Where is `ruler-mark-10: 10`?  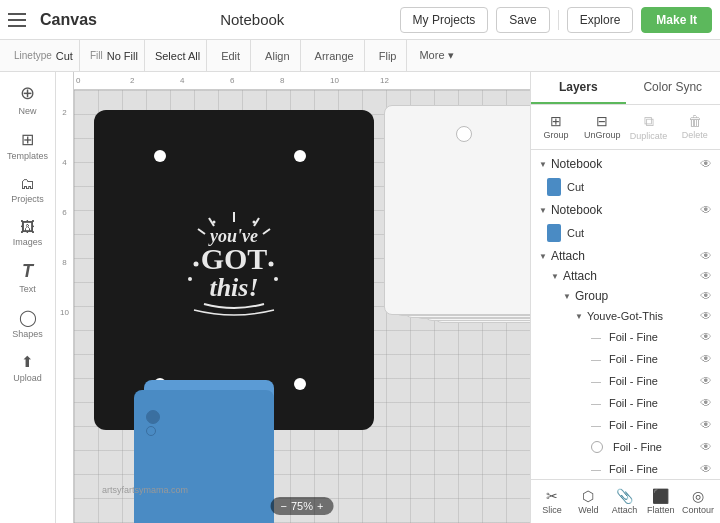
ruler-mark-10: 10 is located at coordinates (334, 80).